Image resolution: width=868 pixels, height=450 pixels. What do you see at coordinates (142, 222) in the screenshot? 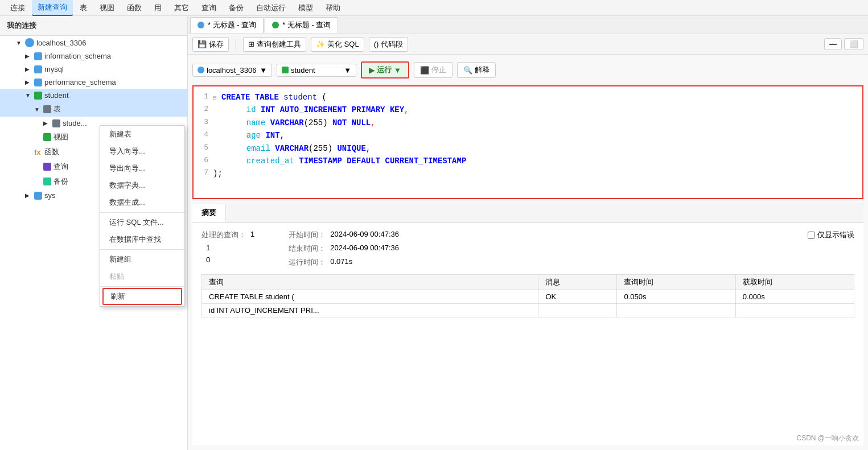
I see `context-menu-run-sql: 运行 SQL 文件...` at bounding box center [142, 222].